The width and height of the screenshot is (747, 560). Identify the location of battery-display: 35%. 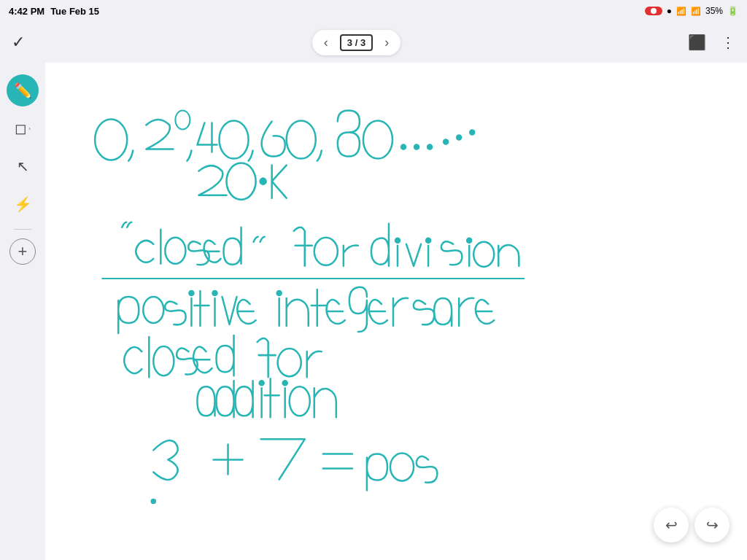
(714, 11).